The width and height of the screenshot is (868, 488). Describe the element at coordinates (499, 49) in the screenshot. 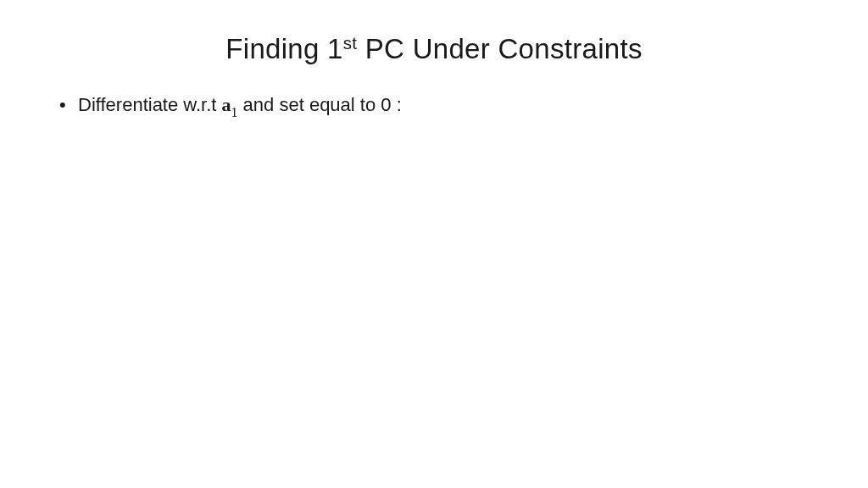

I see `title-suffix: PC Under Constraints` at that location.